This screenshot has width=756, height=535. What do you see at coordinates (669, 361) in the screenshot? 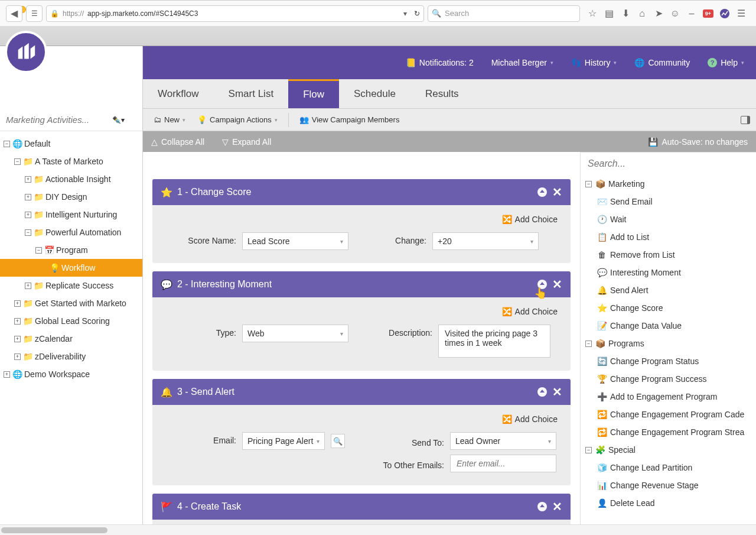
I see `item-change-program-status: 🔄Change Program Status` at bounding box center [669, 361].